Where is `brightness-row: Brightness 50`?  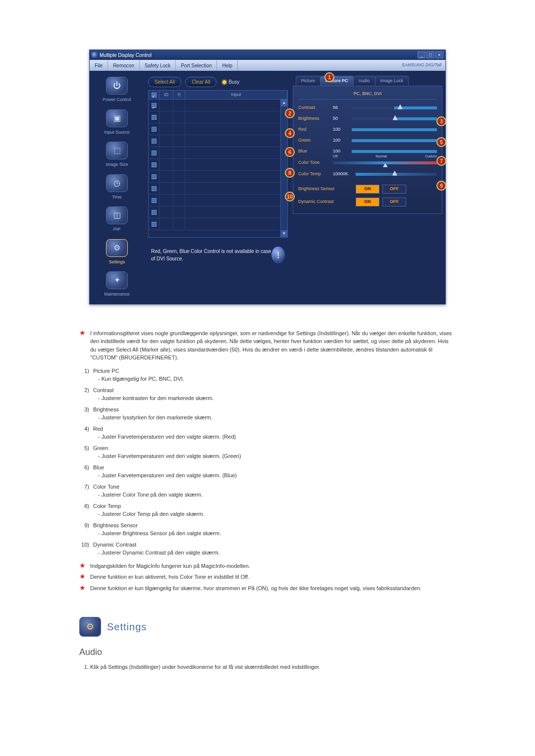
brightness-row: Brightness 50 is located at coordinates (368, 119).